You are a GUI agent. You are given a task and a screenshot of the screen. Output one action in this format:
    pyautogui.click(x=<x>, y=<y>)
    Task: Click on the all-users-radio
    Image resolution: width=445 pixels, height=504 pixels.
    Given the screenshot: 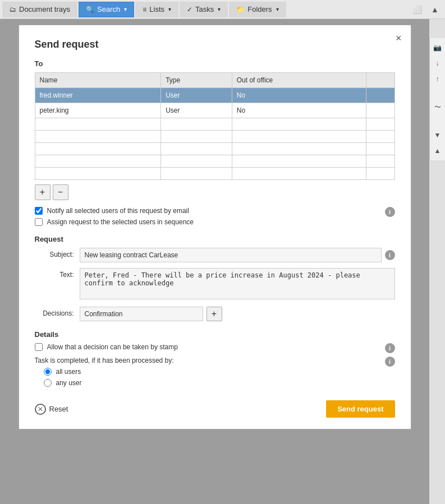 What is the action you would take?
    pyautogui.click(x=48, y=372)
    